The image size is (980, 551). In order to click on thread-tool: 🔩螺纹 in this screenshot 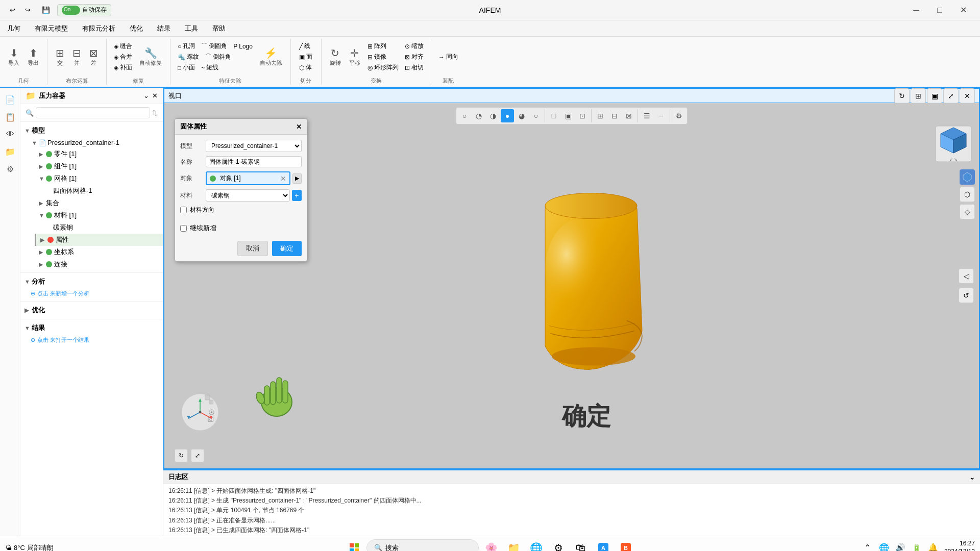, I will do `click(188, 57)`.